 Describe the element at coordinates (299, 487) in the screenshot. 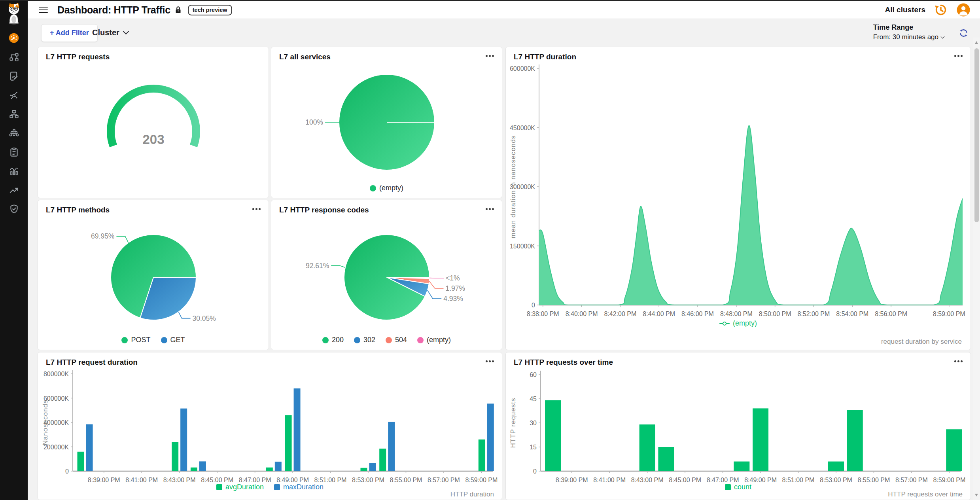

I see `legend-item-maxDuration: maxDuration` at that location.